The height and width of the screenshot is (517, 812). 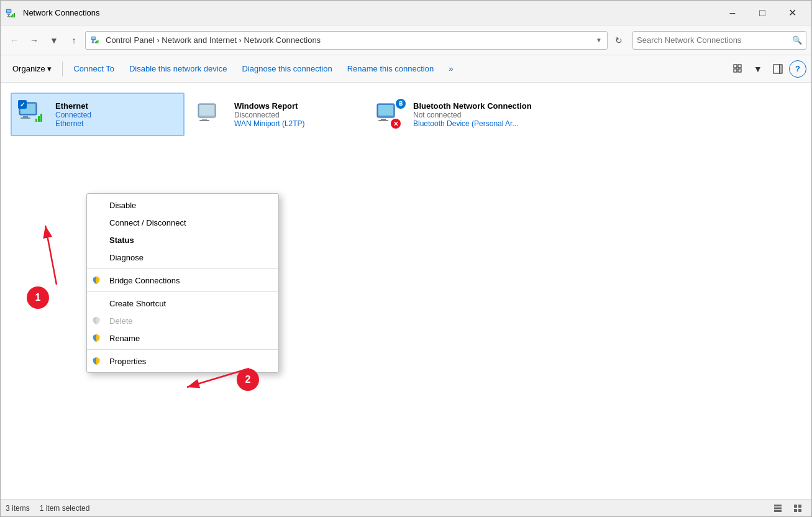 What do you see at coordinates (94, 69) in the screenshot?
I see `connect-to-button: Connect To` at bounding box center [94, 69].